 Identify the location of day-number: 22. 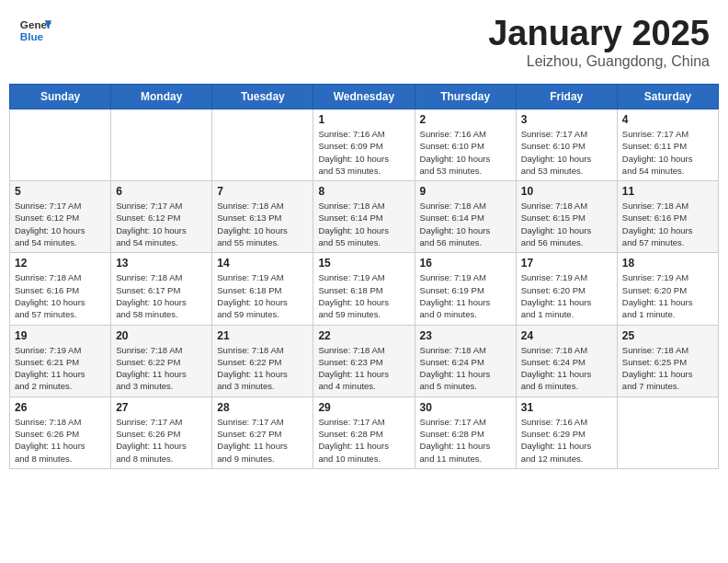
(364, 336).